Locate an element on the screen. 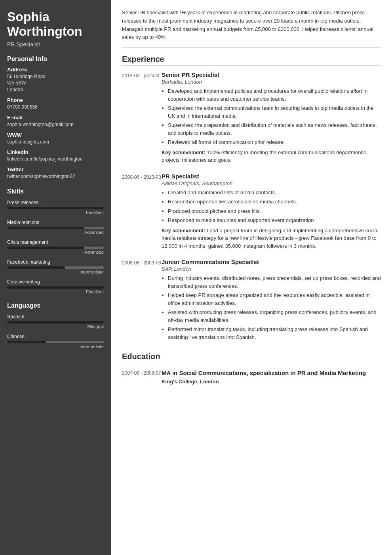  linkedin-value: linkedin.com/in/sophia-j-worthington is located at coordinates (55, 159).